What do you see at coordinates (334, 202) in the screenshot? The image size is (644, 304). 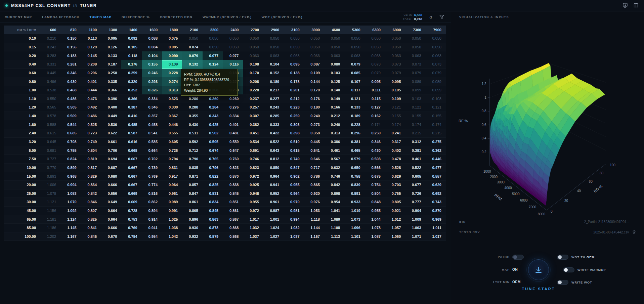 I see `map-cell: 0.954` at bounding box center [334, 202].